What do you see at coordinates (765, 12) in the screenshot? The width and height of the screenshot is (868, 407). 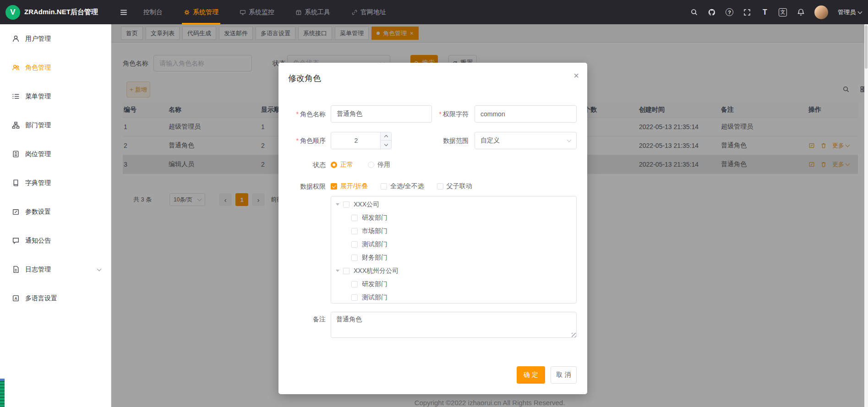 I see `font-size-icon: T` at bounding box center [765, 12].